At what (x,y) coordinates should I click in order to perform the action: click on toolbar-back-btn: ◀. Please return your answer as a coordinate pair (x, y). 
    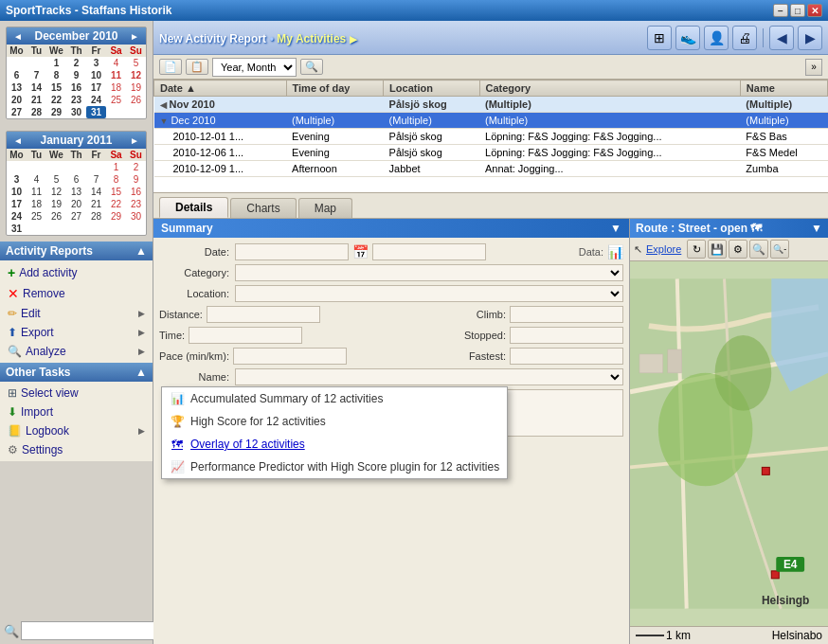
    Looking at the image, I should click on (782, 38).